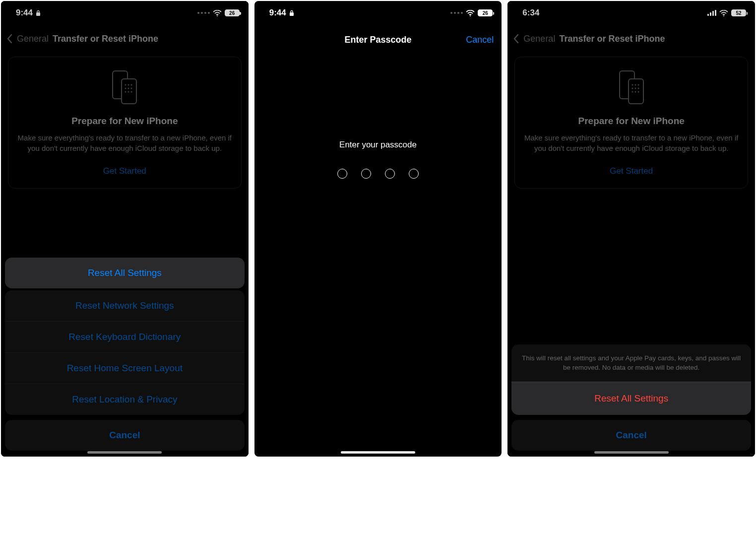  Describe the element at coordinates (125, 306) in the screenshot. I see `reset-network-button: Reset Network Settings` at that location.